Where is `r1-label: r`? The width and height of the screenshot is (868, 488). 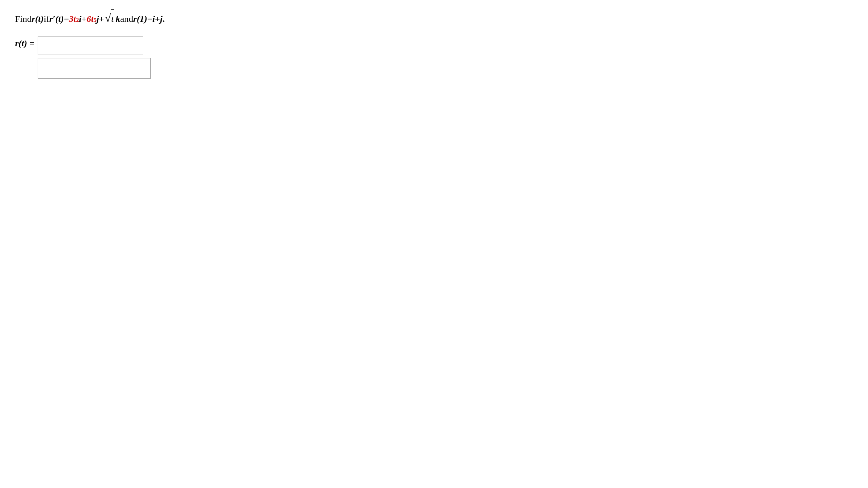
r1-label: r is located at coordinates (135, 19).